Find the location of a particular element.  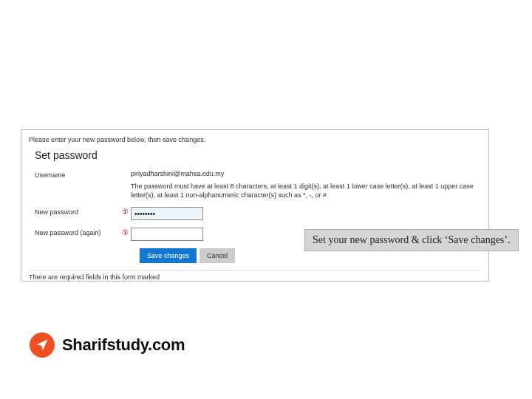

required-note: There are required fields in this form m… is located at coordinates (255, 276).